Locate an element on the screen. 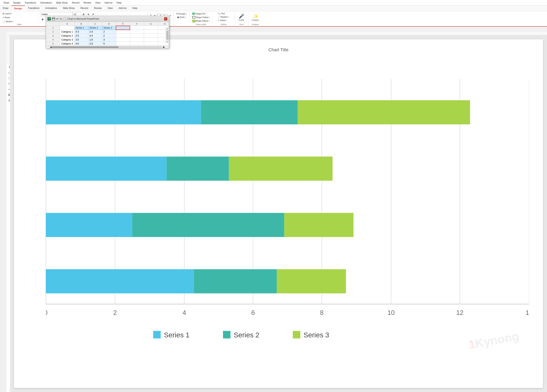 The width and height of the screenshot is (547, 392). shape-effects-arrow: ▾ is located at coordinates (209, 21).